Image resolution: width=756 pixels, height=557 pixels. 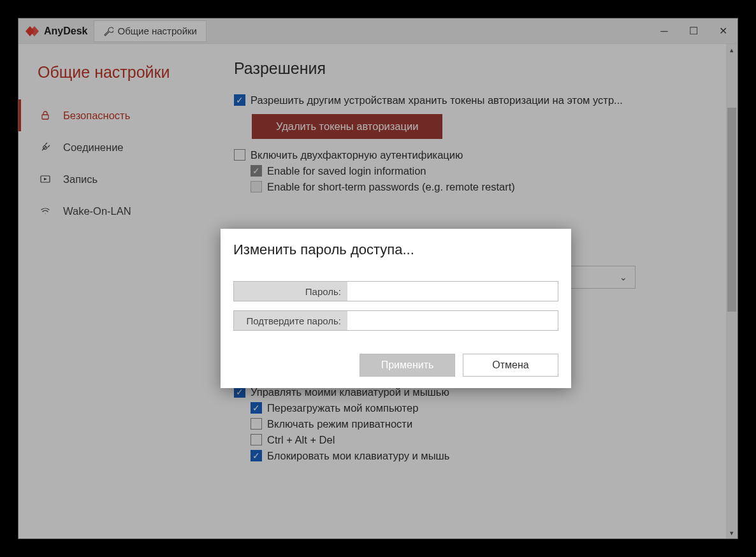 I want to click on checkbox-enable-saved: ✓ Enable for saved login information, so click(x=486, y=171).